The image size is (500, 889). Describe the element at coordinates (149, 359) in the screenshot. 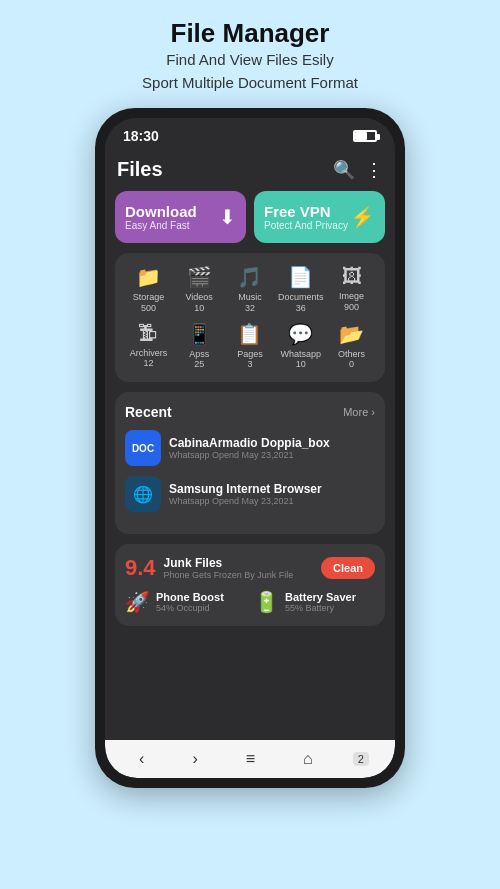

I see `cat-label: Archivers12` at that location.